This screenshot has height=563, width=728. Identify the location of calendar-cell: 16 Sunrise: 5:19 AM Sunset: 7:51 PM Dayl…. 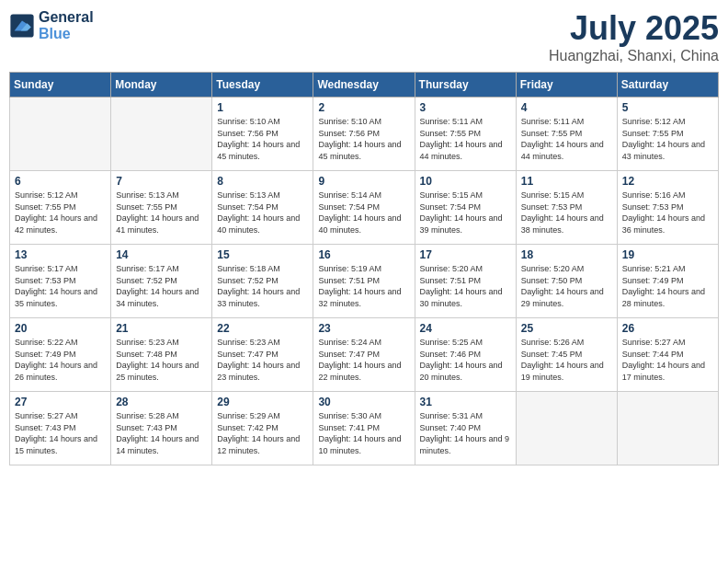
(364, 282).